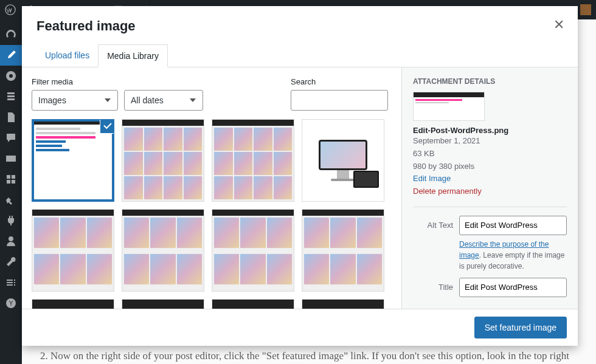 The height and width of the screenshot is (364, 596). Describe the element at coordinates (300, 327) in the screenshot. I see `modal-footer: Set featured image` at that location.